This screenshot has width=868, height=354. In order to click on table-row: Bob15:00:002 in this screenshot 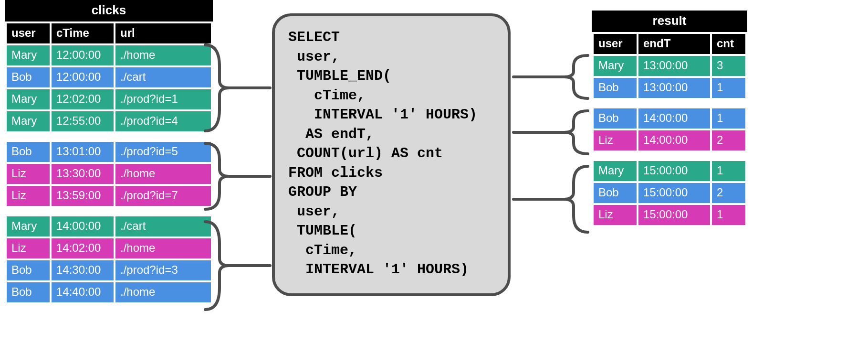, I will do `click(669, 193)`.